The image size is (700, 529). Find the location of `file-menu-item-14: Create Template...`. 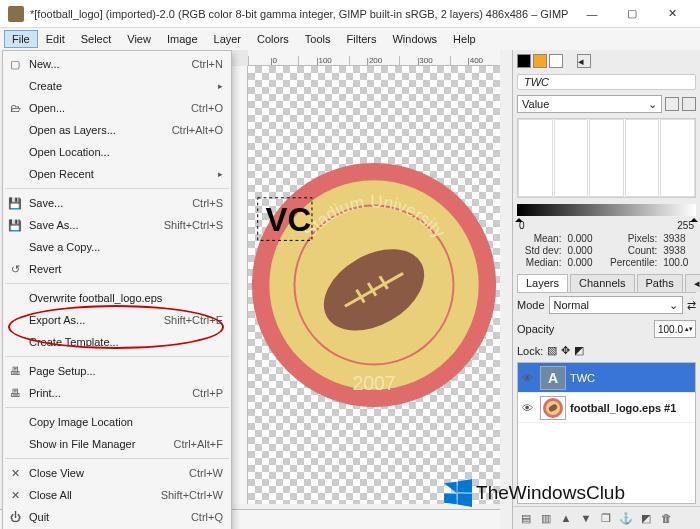

file-menu-item-14: Create Template... is located at coordinates (117, 342).